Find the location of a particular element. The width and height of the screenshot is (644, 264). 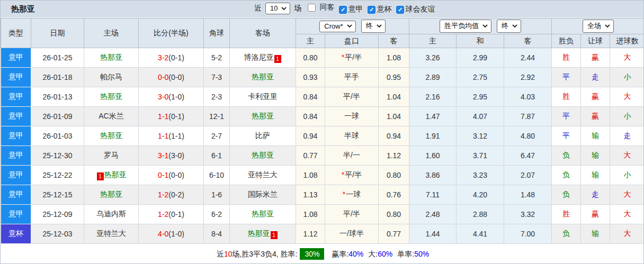

corners: 7-3 is located at coordinates (217, 77).